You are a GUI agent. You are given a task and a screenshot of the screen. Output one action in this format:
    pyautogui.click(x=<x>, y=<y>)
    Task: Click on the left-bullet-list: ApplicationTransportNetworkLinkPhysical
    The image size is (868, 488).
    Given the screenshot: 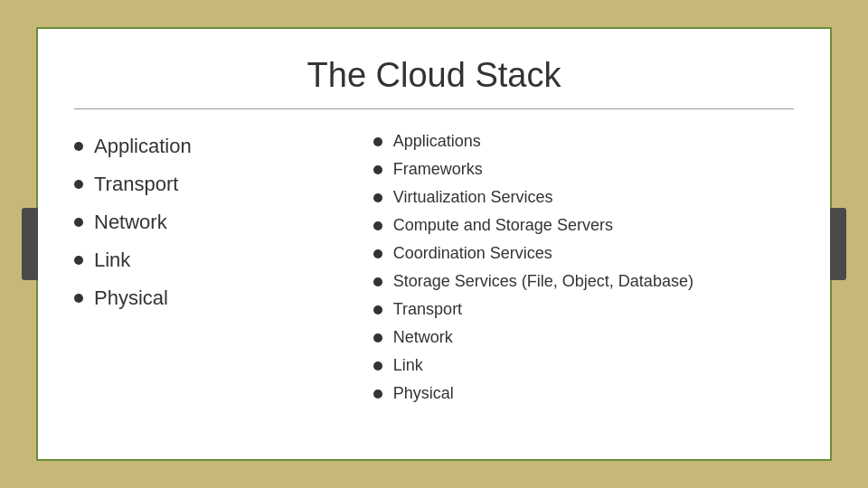 What is the action you would take?
    pyautogui.click(x=206, y=222)
    